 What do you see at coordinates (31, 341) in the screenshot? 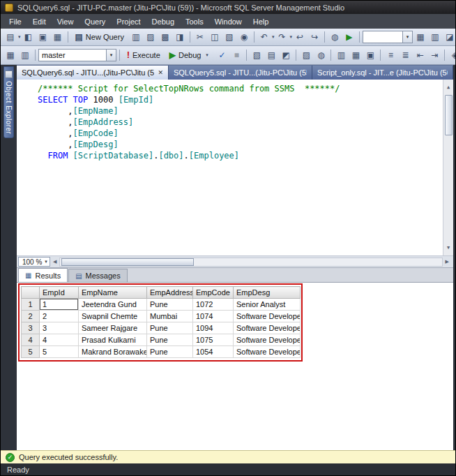
I see `grid-row-number: 4` at bounding box center [31, 341].